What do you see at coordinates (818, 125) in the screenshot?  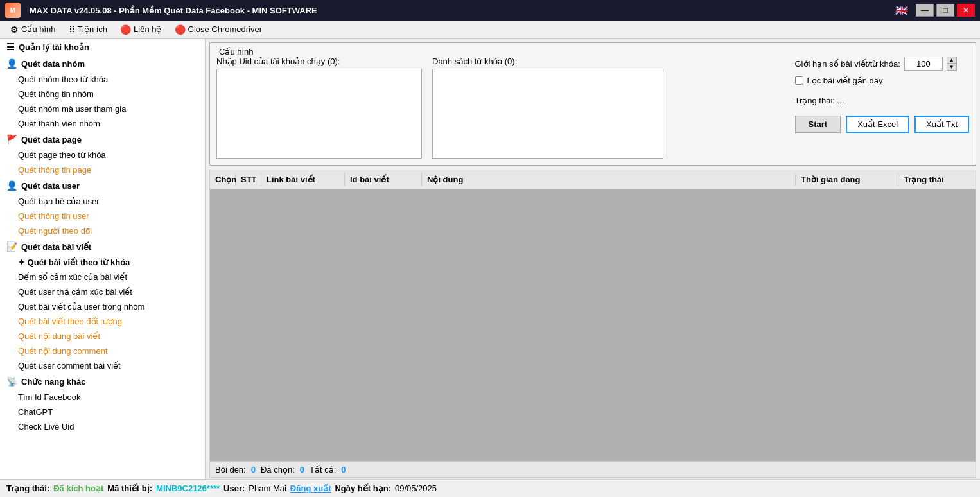 I see `start-button: Start` at bounding box center [818, 125].